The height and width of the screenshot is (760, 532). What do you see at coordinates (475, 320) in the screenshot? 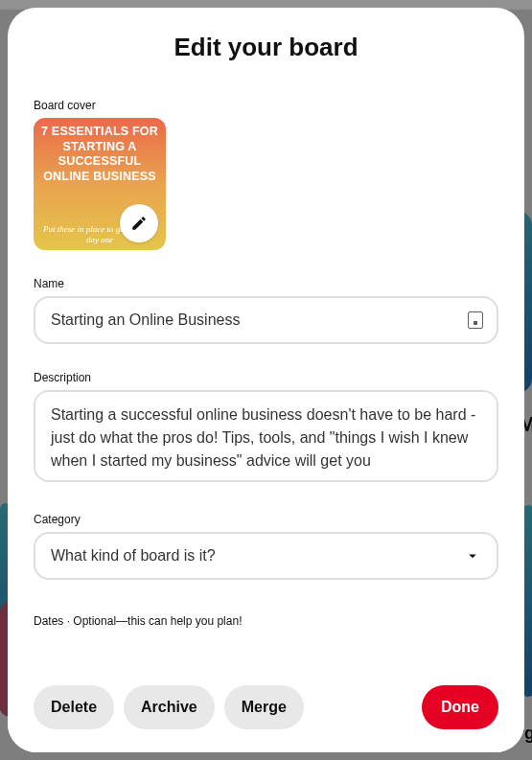
I see `saved-input-icon` at bounding box center [475, 320].